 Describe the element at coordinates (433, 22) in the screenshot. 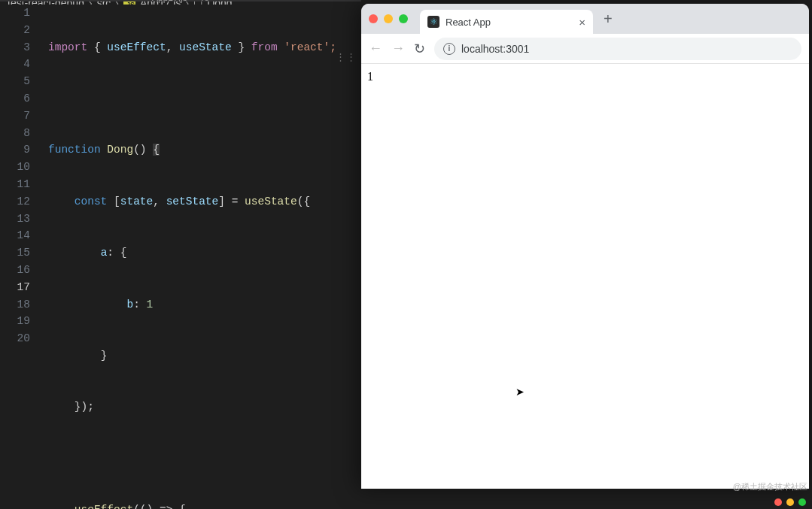

I see `react-icon: ⚛` at that location.